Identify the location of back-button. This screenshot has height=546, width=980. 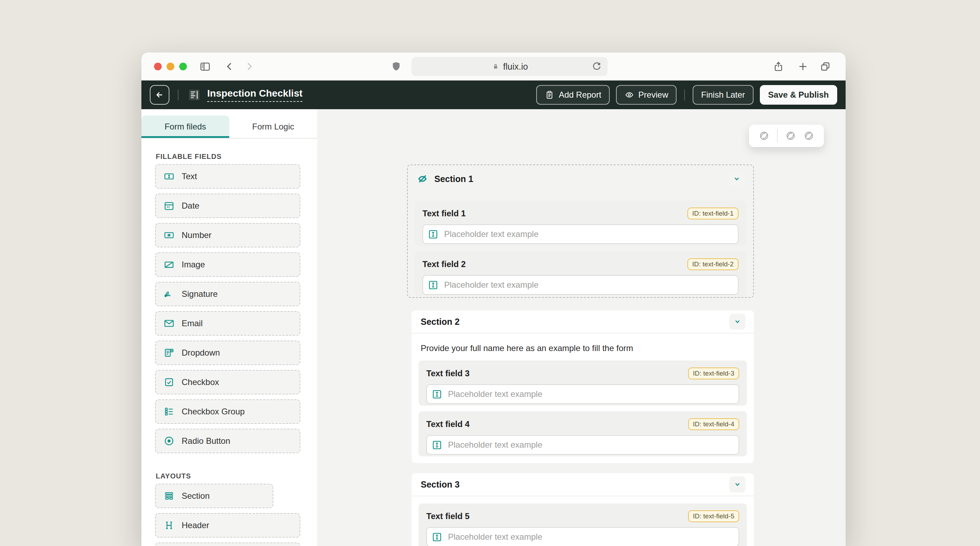
(160, 95).